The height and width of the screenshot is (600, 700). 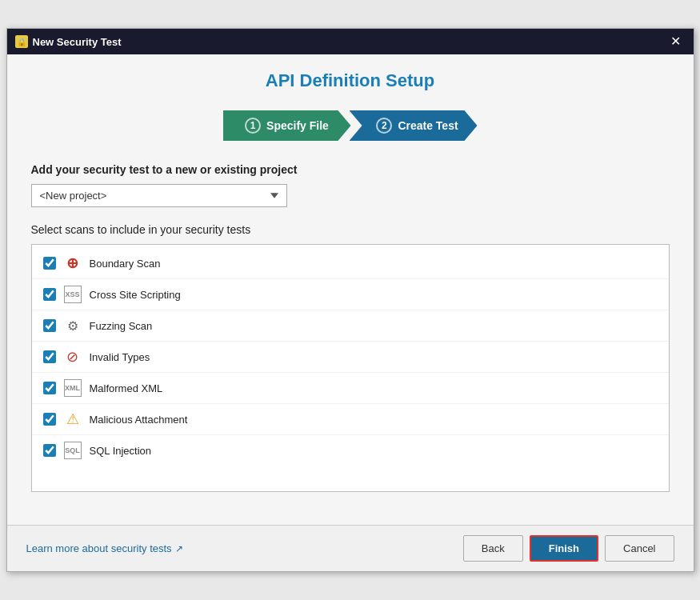 What do you see at coordinates (287, 126) in the screenshot?
I see `step-1: 1 Specify File` at bounding box center [287, 126].